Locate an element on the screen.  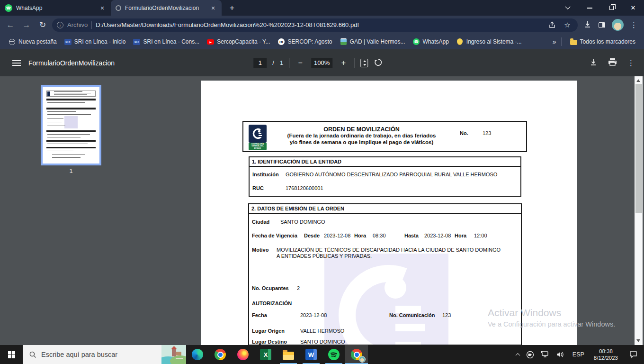
chrome-icon is located at coordinates (220, 355).